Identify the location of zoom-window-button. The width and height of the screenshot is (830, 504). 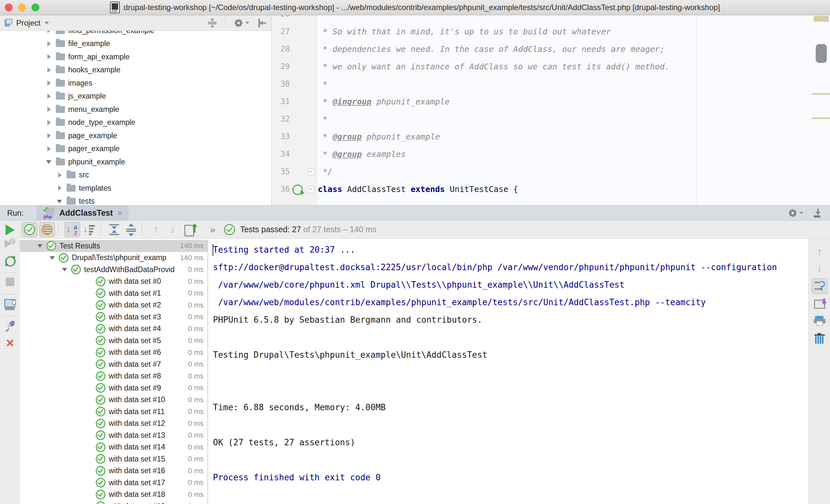
(35, 7).